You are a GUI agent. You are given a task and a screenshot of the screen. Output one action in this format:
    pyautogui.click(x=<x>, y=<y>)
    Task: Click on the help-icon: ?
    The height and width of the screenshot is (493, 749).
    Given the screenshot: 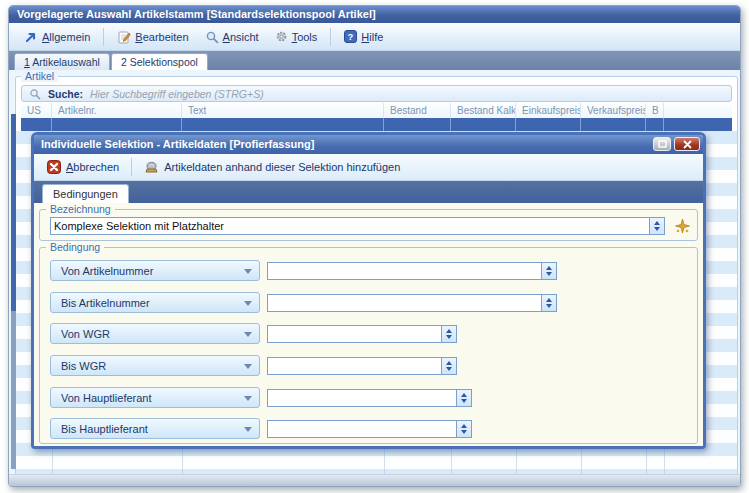 What is the action you would take?
    pyautogui.click(x=350, y=36)
    